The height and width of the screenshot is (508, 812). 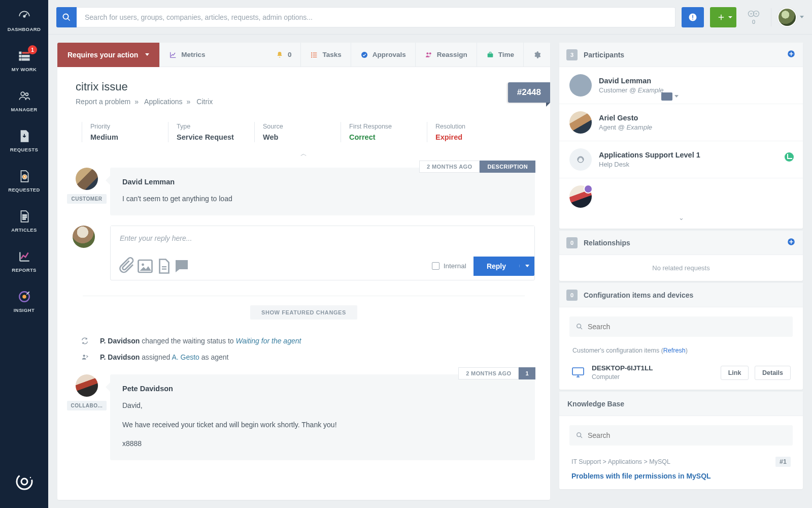 I want to click on config-search, so click(x=681, y=327).